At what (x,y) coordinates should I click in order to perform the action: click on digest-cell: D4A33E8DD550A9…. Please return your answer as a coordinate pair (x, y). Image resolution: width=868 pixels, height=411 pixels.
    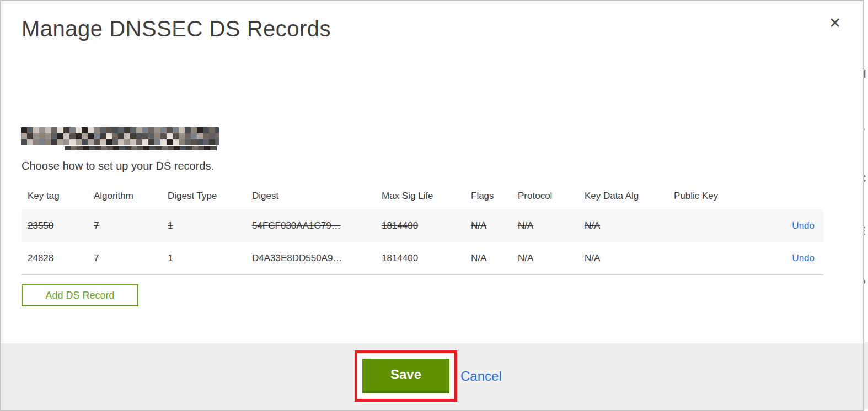
    Looking at the image, I should click on (317, 258).